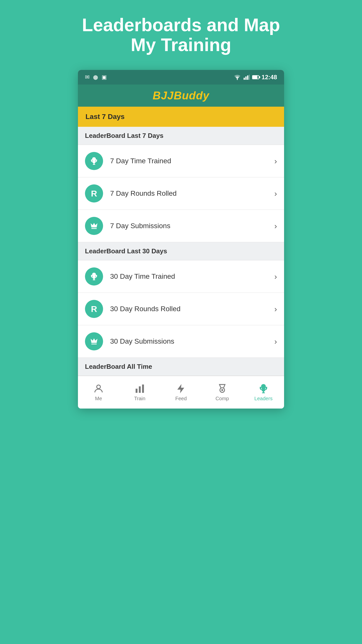 The image size is (362, 644). What do you see at coordinates (99, 398) in the screenshot?
I see `nav-label-me: Me` at bounding box center [99, 398].